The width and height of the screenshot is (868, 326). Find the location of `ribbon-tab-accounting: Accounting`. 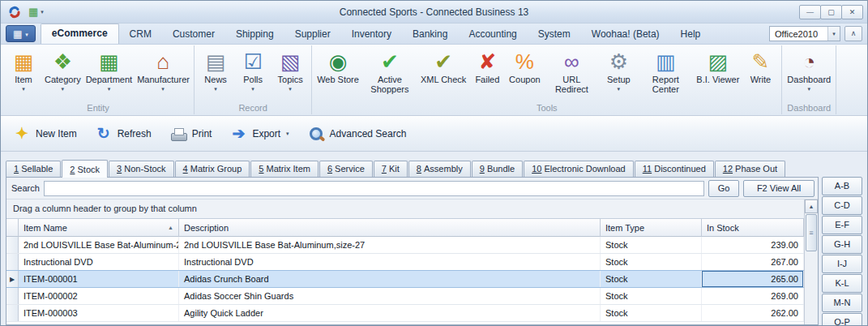

ribbon-tab-accounting: Accounting is located at coordinates (493, 34).